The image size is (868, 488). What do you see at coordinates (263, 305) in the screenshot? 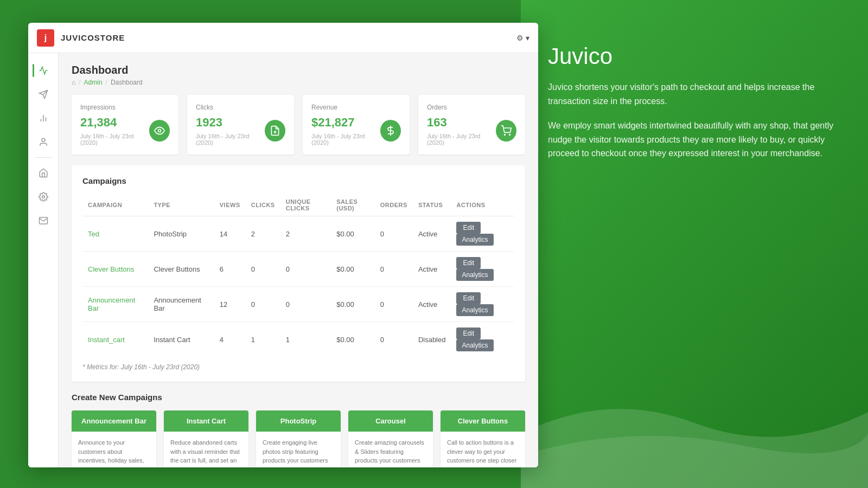
I see `cell-2-2: 0` at bounding box center [263, 305].